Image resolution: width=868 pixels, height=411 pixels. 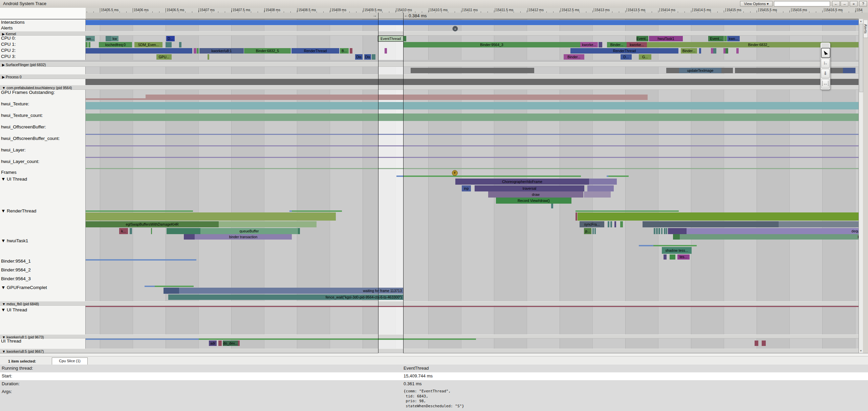 I want to click on trace-slice: SDM_Even..., so click(x=148, y=45).